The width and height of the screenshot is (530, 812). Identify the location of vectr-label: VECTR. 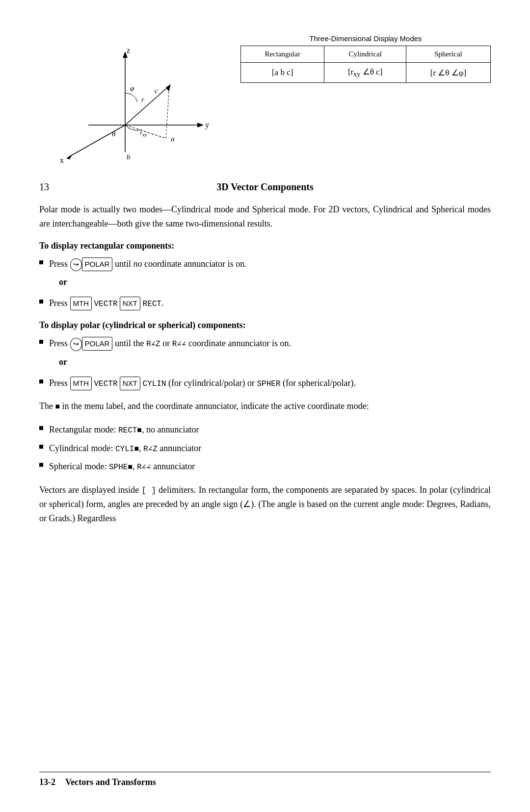
(106, 304).